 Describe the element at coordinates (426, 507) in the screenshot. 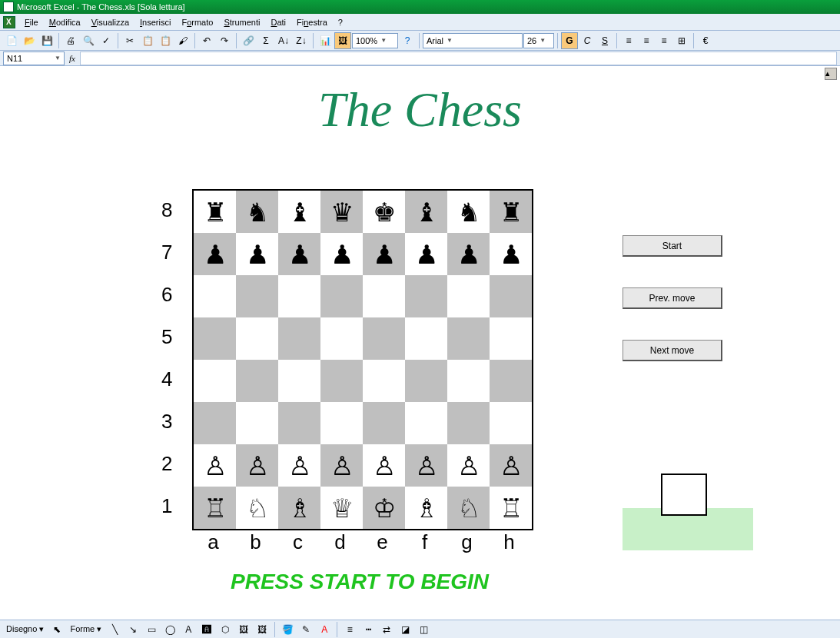

I see `square-f1: ♗` at that location.